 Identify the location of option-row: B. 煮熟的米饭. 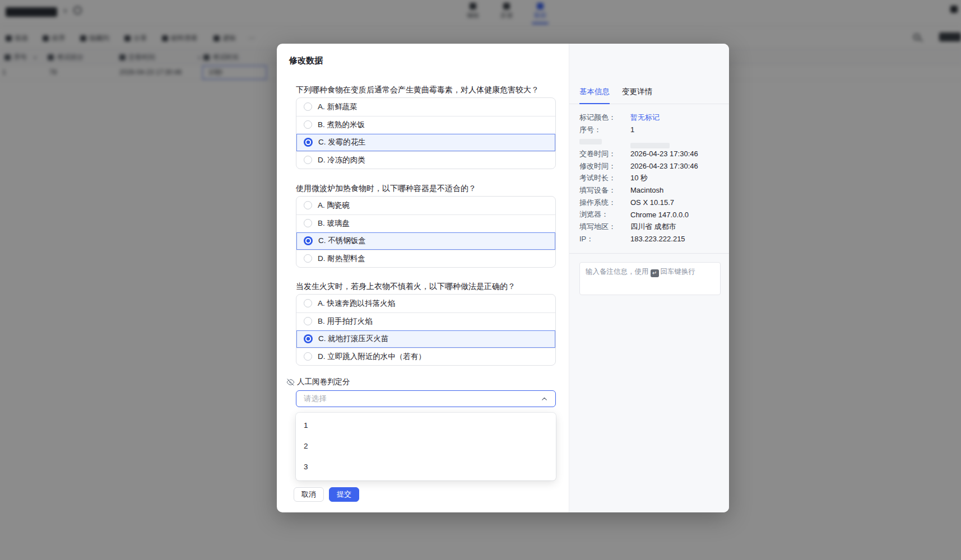
(426, 125).